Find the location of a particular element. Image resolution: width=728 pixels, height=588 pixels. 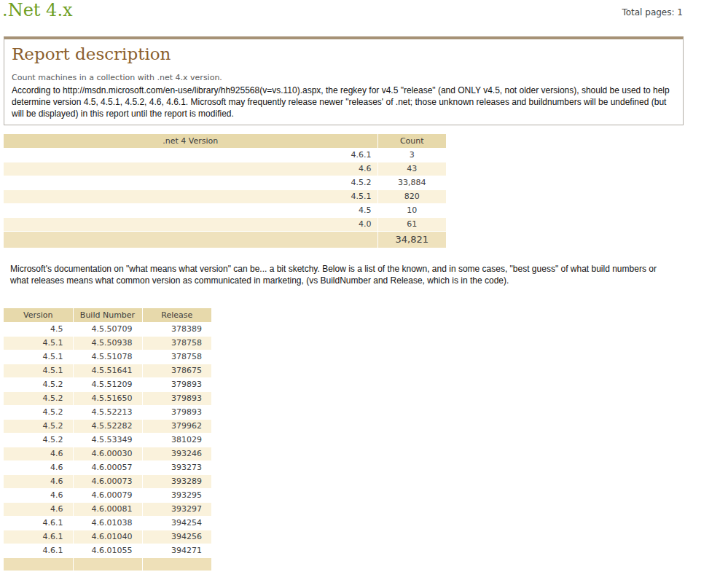

total-pages-label: Total pages: is located at coordinates (648, 12).